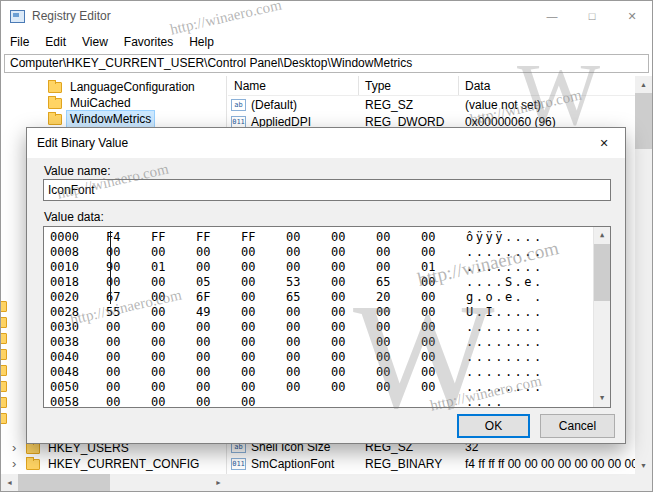 This screenshot has height=492, width=653. Describe the element at coordinates (432, 104) in the screenshot. I see `registry-value-row: ab(Default)REG_SZ(value not set)` at that location.